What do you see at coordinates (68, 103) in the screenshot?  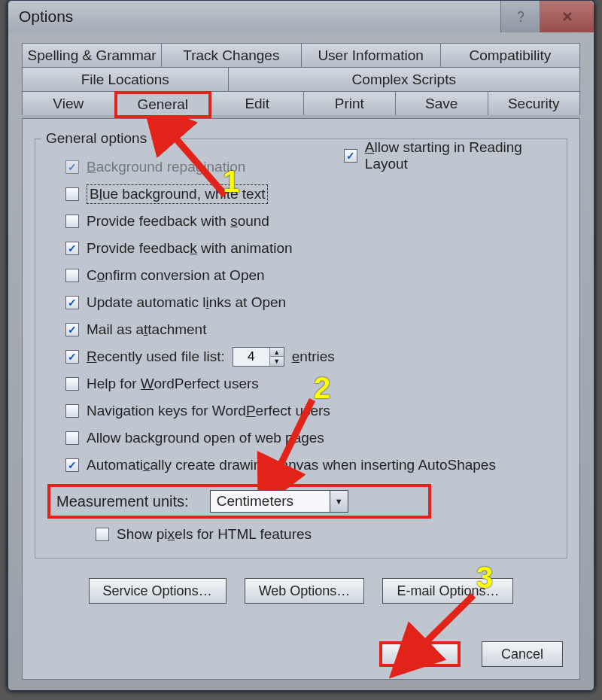 I see `tab-view: View` at bounding box center [68, 103].